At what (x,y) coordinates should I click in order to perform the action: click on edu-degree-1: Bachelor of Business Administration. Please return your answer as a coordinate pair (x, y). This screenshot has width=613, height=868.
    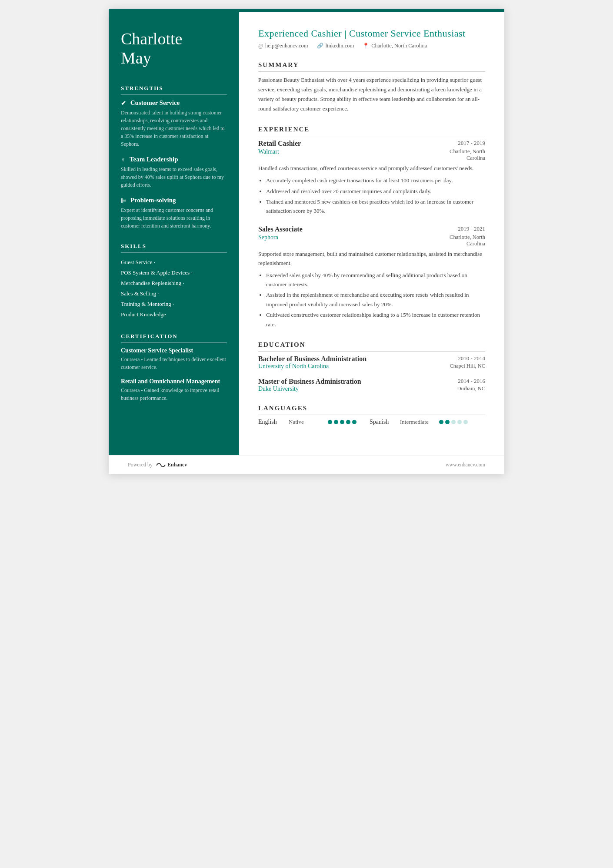
    Looking at the image, I should click on (312, 359).